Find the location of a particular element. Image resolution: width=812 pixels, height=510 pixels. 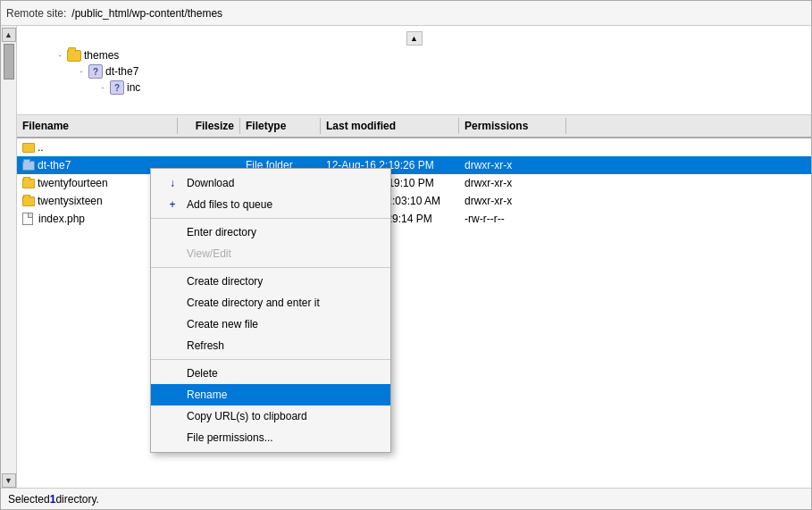

tree-expander-dt-the7: - is located at coordinates (81, 71).